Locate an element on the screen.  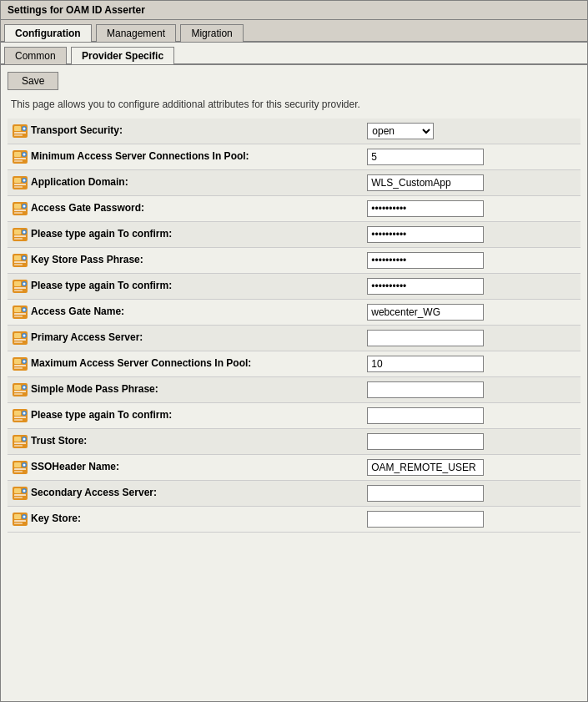
field-label-8: Primary Access Server: is located at coordinates (185, 339).